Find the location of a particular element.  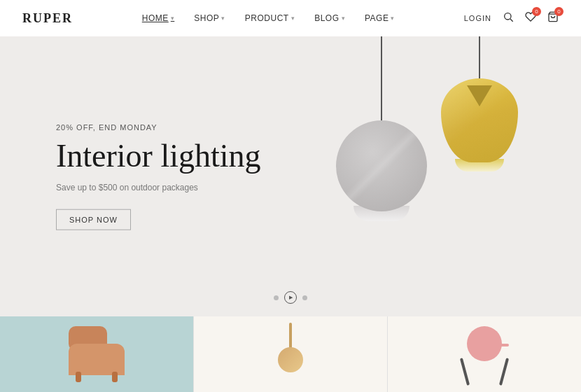

nav-link-page: PAGE ▾ is located at coordinates (379, 18).